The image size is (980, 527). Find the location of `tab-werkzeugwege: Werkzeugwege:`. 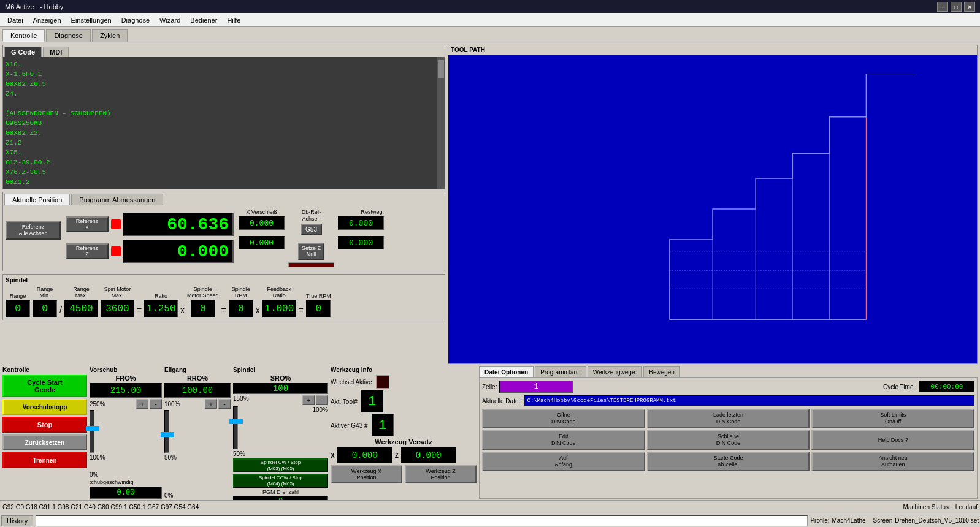

tab-werkzeugwege: Werkzeugwege: is located at coordinates (615, 372).